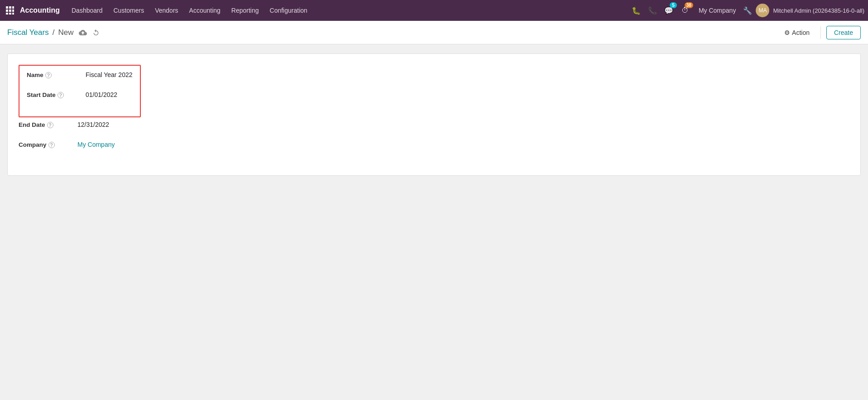 This screenshot has width=868, height=400. What do you see at coordinates (652, 10) in the screenshot?
I see `phone-icon: 📞` at bounding box center [652, 10].